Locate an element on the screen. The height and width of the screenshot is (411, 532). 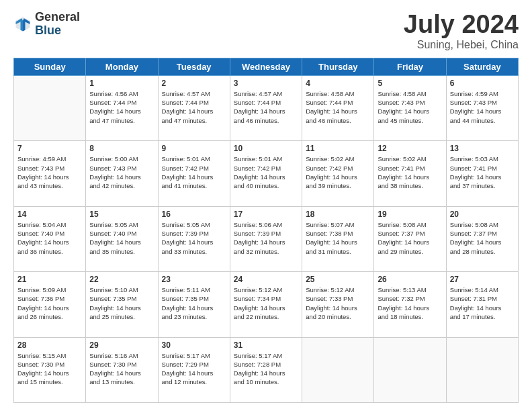
calendar-cell: 28Sunrise: 5:15 AM Sunset: 7:30 PM Dayli… is located at coordinates (50, 369).